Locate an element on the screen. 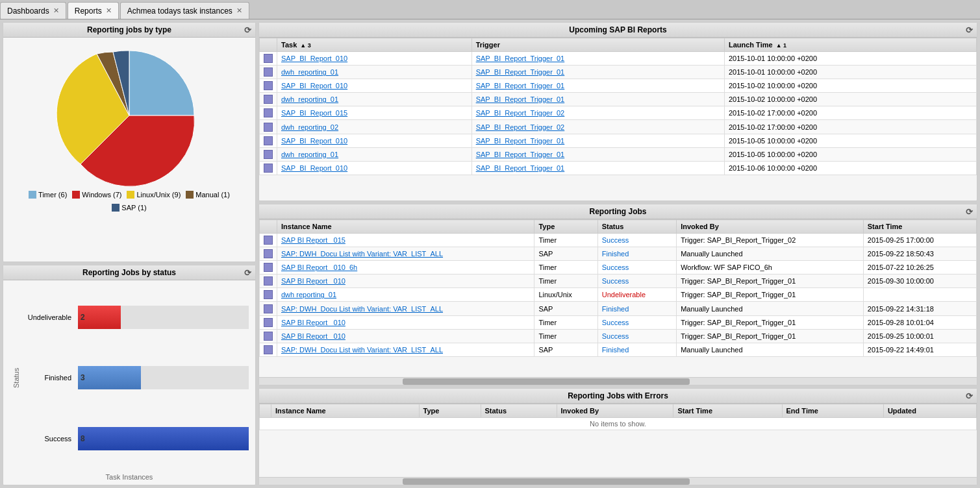 The image size is (980, 488). reporting-jobs-scrollbar is located at coordinates (618, 381).